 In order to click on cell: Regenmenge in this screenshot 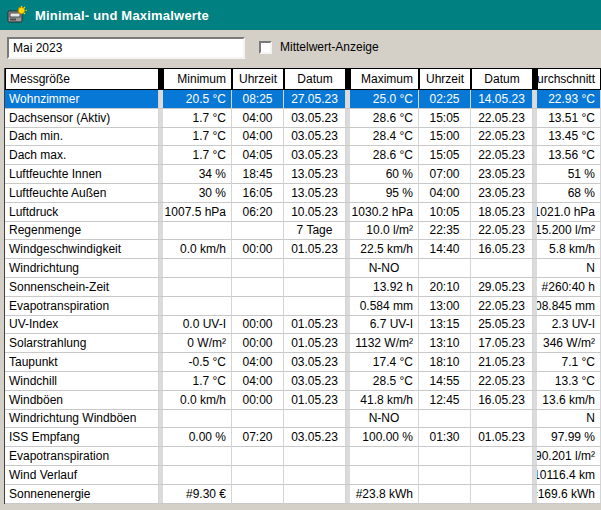, I will do `click(82, 232)`.